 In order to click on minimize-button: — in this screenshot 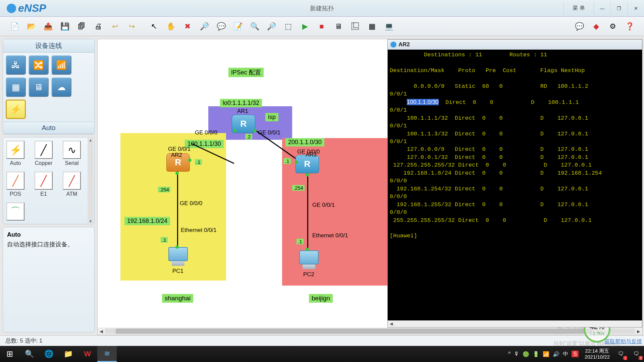, I will do `click(602, 8)`.